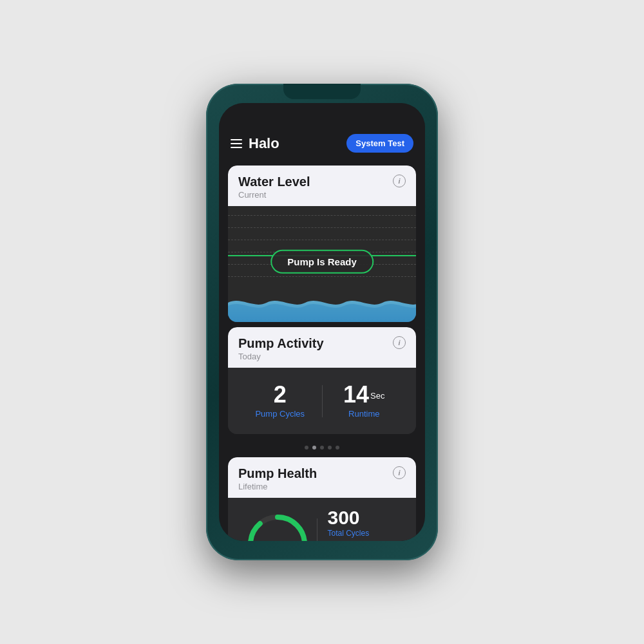 The height and width of the screenshot is (644, 644). Describe the element at coordinates (278, 479) in the screenshot. I see `pump-health-title-group: Pump Health Lifetime` at that location.